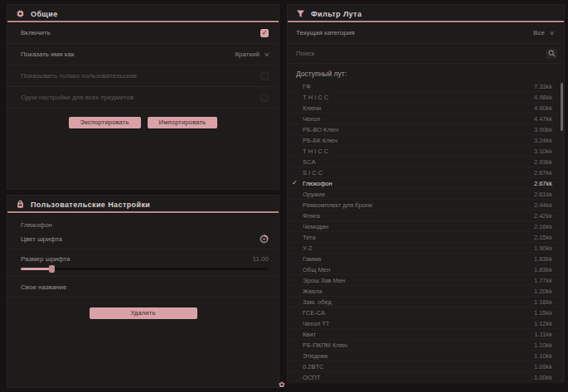  What do you see at coordinates (247, 55) in the screenshot?
I see `dropdown-value: Краткий` at bounding box center [247, 55].